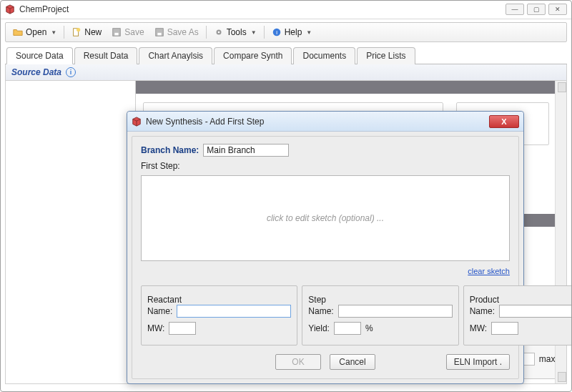  What do you see at coordinates (170, 150) in the screenshot?
I see `branch-name-label: Branch Name:` at bounding box center [170, 150].